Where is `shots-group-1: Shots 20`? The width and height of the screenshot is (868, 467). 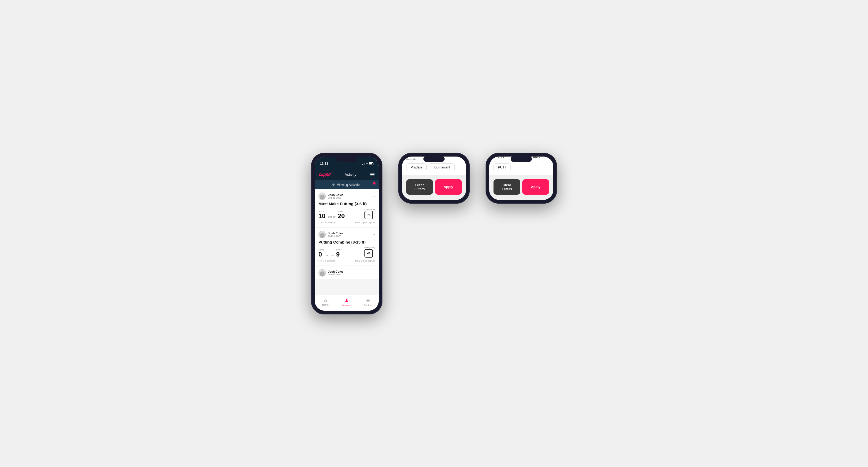
shots-group-1: Shots 20 is located at coordinates (341, 215).